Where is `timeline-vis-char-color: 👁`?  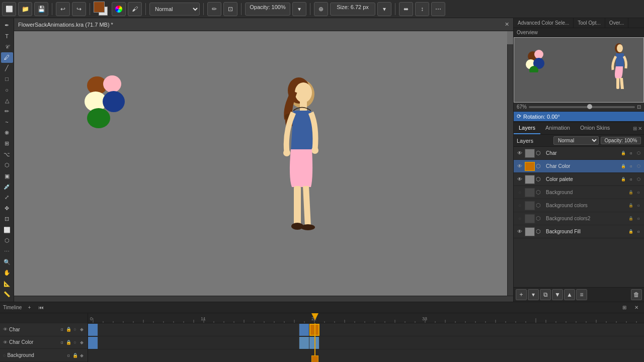
timeline-vis-char-color: 👁 is located at coordinates (5, 342).